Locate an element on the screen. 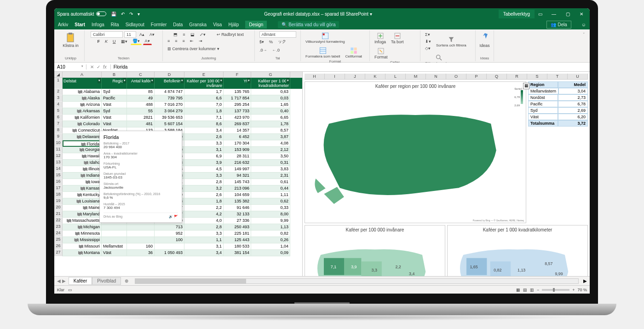 This screenshot has height=329, width=644. table-row: 3 Alaska Pacific 49 739 795 6,6 1 717 85… is located at coordinates (178, 98).